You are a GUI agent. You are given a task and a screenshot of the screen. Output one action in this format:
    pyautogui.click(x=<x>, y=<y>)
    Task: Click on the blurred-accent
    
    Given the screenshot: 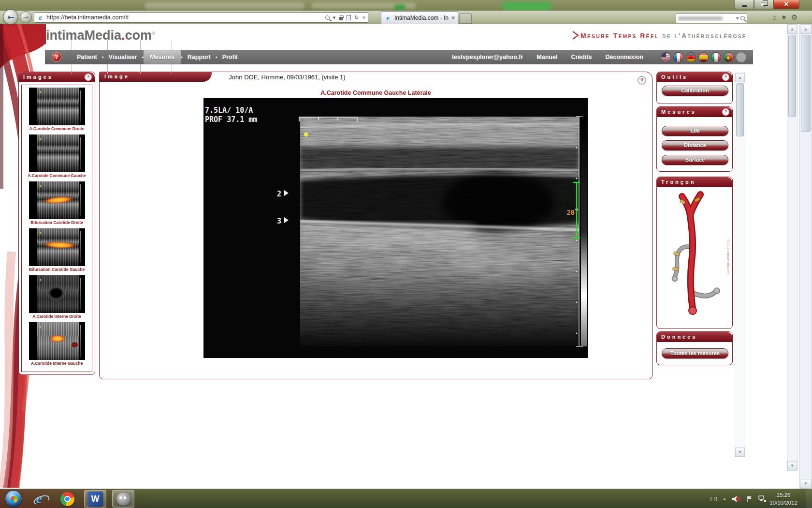 What is the action you would take?
    pyautogui.click(x=400, y=8)
    